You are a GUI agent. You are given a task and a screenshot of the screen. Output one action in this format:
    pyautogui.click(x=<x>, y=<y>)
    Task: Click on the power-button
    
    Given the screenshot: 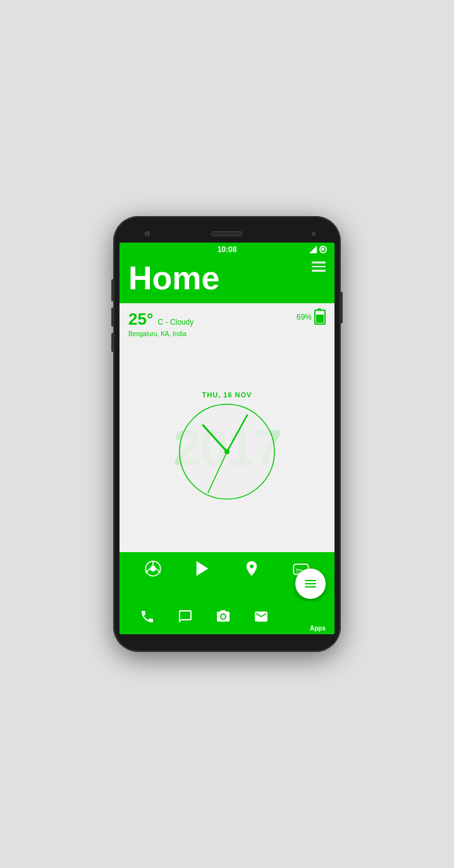 What is the action you would take?
    pyautogui.click(x=341, y=308)
    